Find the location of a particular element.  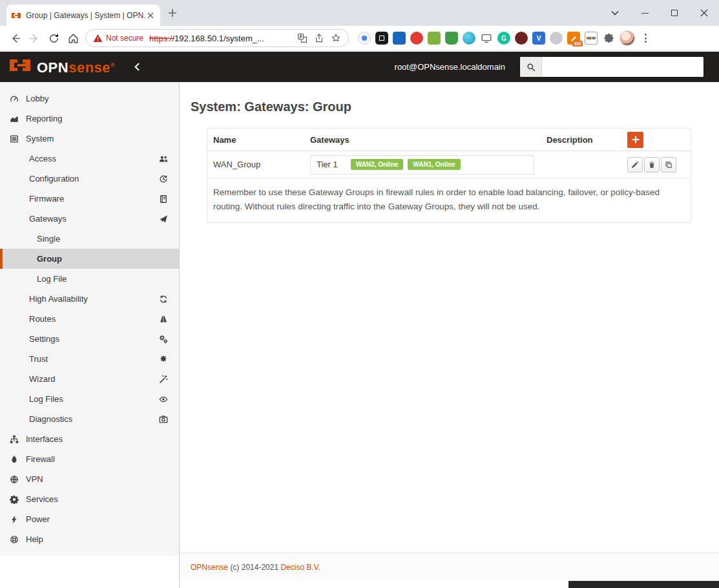

gateway-tier-box: Tier 1 WAN2, Online WAN1, Online is located at coordinates (422, 165).